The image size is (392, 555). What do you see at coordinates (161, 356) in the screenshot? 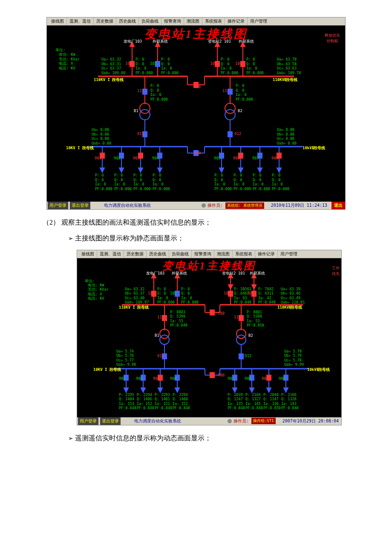
I see `id911: 911` at bounding box center [161, 356].